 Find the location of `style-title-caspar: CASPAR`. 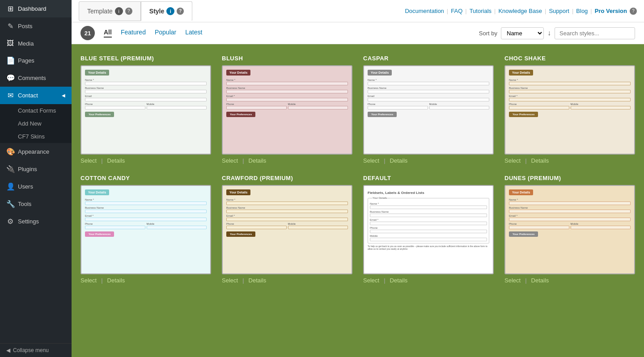

style-title-caspar: CASPAR is located at coordinates (428, 58).